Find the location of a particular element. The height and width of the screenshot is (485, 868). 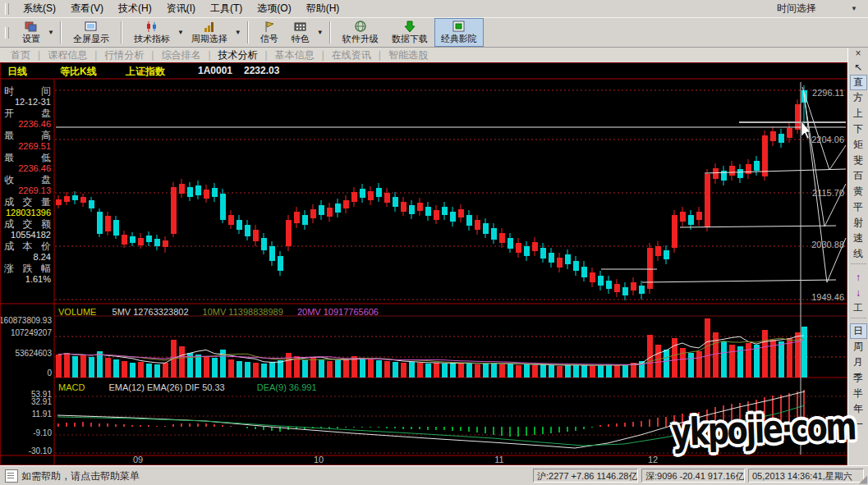

toolbar-button-软件升级: 软件升级 is located at coordinates (361, 33).